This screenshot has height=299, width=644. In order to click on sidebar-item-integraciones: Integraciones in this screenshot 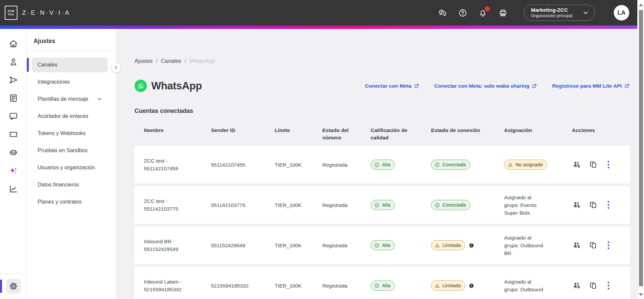, I will do `click(70, 82)`.